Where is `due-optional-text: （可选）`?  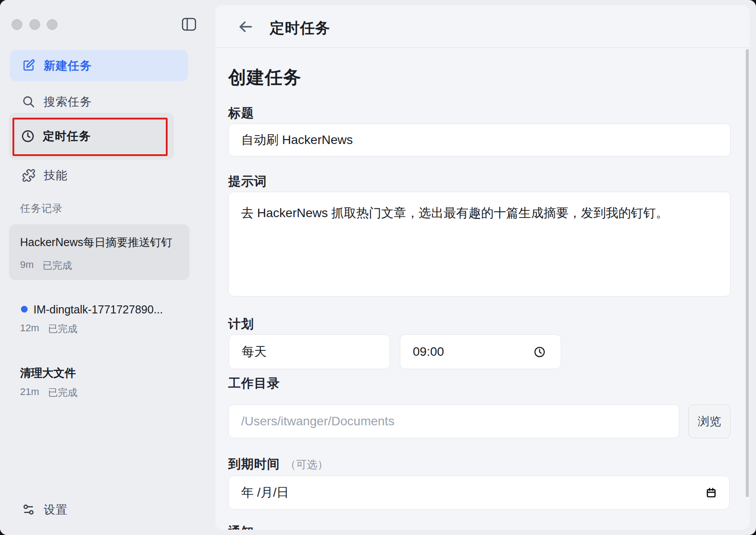
due-optional-text: （可选） is located at coordinates (307, 465).